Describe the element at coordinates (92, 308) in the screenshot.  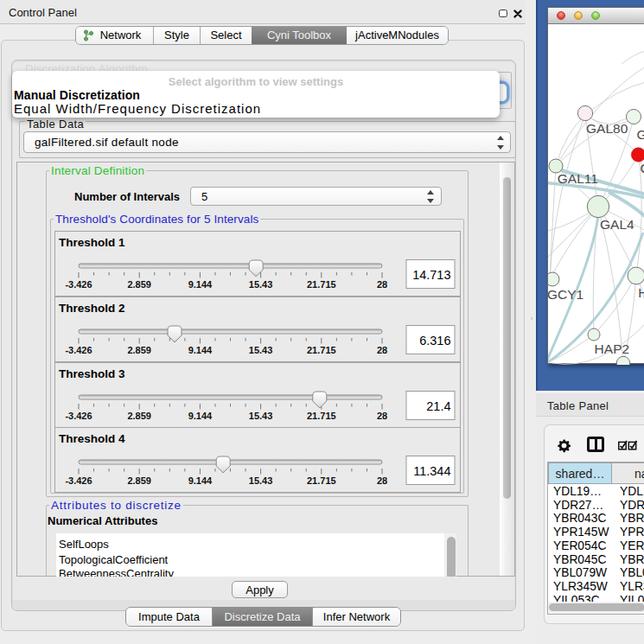
I see `svg-text: Threshold 2` at that location.